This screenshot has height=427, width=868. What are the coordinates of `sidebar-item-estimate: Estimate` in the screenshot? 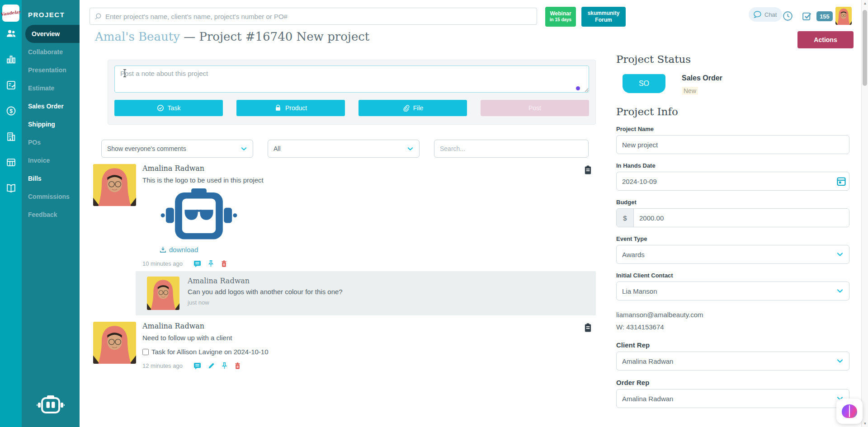 It's located at (51, 88).